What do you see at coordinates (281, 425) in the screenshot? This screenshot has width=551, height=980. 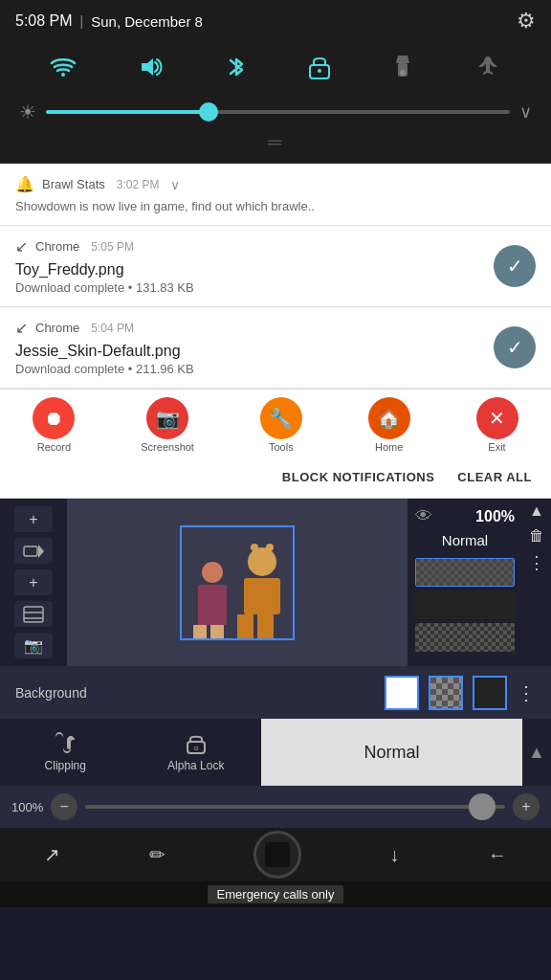 I see `float-tools: 🔧 Tools` at bounding box center [281, 425].